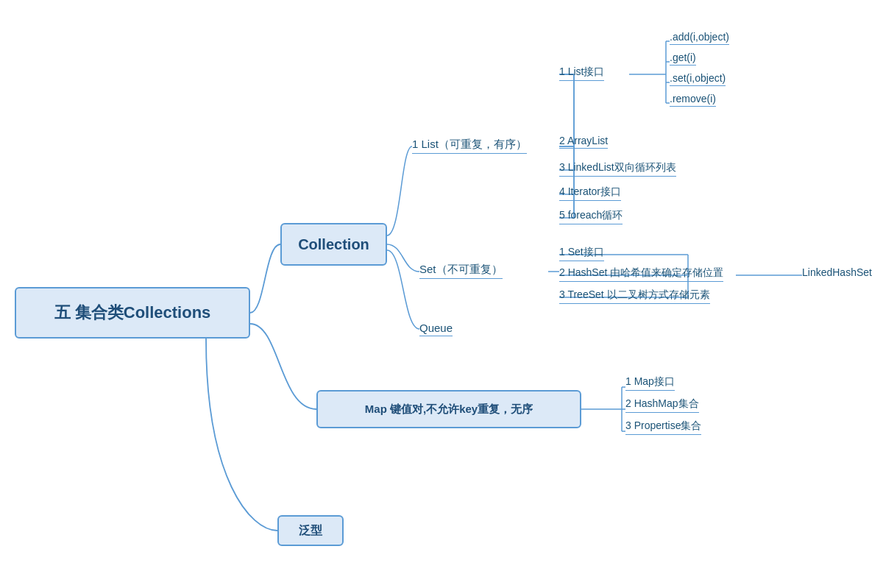 Image resolution: width=883 pixels, height=588 pixels. Describe the element at coordinates (132, 313) in the screenshot. I see `root-node: 五 集合类Collections` at that location.